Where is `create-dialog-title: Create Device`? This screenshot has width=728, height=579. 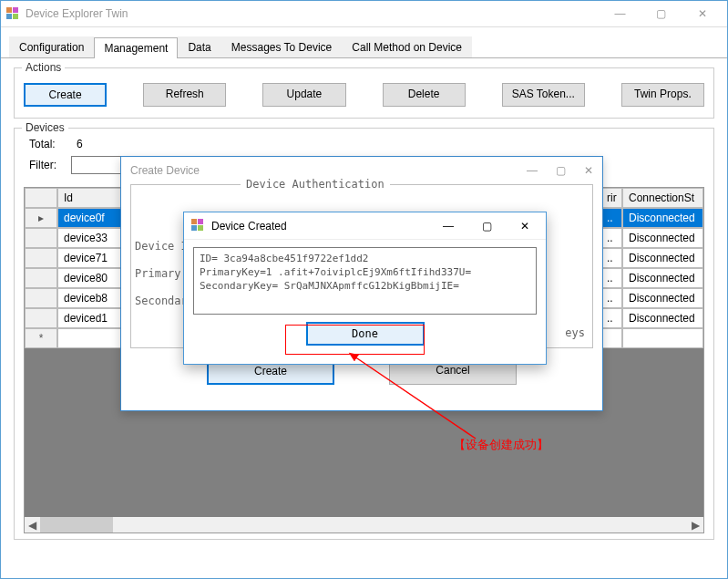
create-dialog-title: Create Device is located at coordinates (165, 171).